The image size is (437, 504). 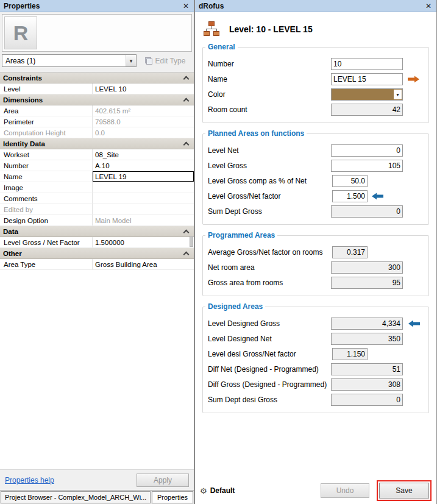 What do you see at coordinates (367, 79) in the screenshot?
I see `name-input` at bounding box center [367, 79].